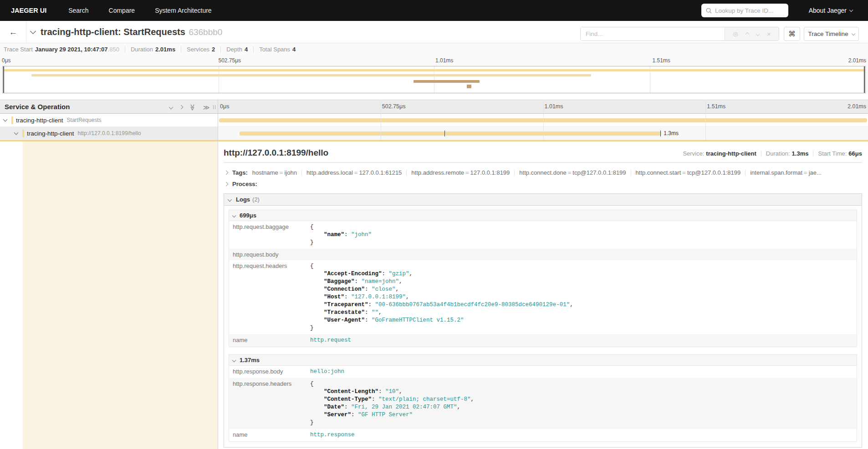 The height and width of the screenshot is (449, 868). Describe the element at coordinates (18, 49) in the screenshot. I see `summary-label: Trace Start` at that location.